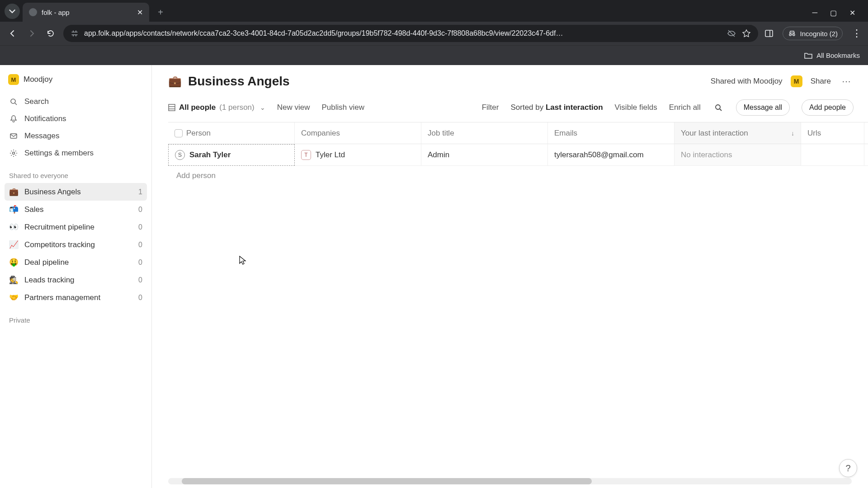 The width and height of the screenshot is (868, 488). What do you see at coordinates (866, 133) in the screenshot?
I see `add-column-button: +` at bounding box center [866, 133].